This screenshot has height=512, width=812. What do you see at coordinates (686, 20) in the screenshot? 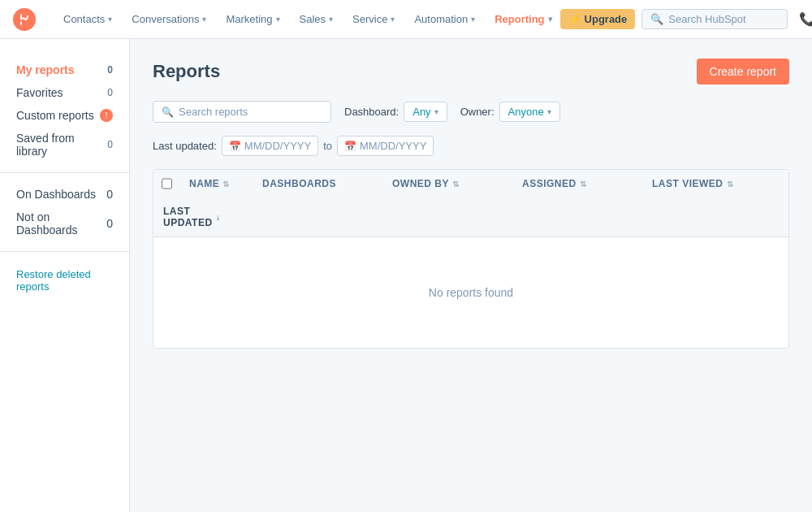
I see `topnav-right: ⚡ Upgrade 🔍 📞 💬 ❓ ⚙ 🔔 IS Inspired Spac ▾` at bounding box center [686, 20].